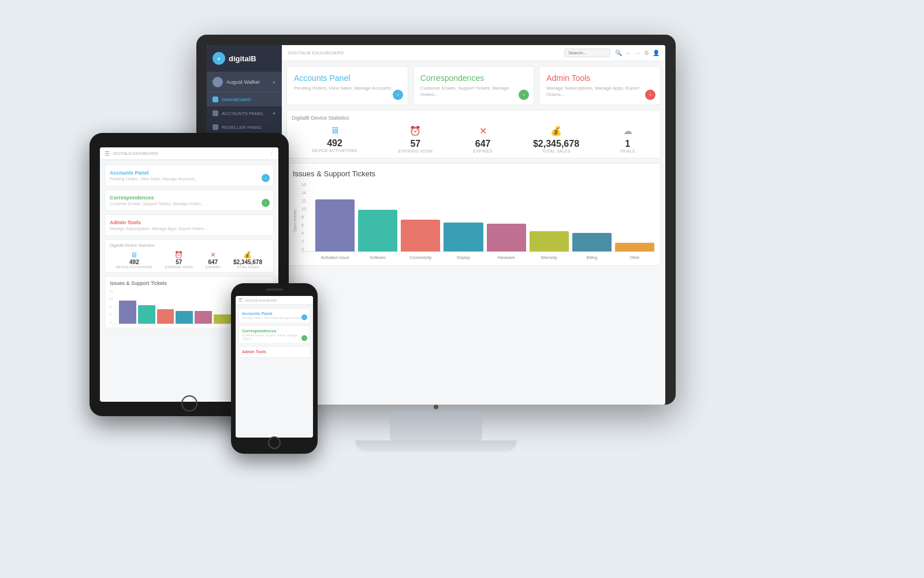 The height and width of the screenshot is (578, 924). What do you see at coordinates (215, 113) in the screenshot?
I see `accounts-icon` at bounding box center [215, 113].